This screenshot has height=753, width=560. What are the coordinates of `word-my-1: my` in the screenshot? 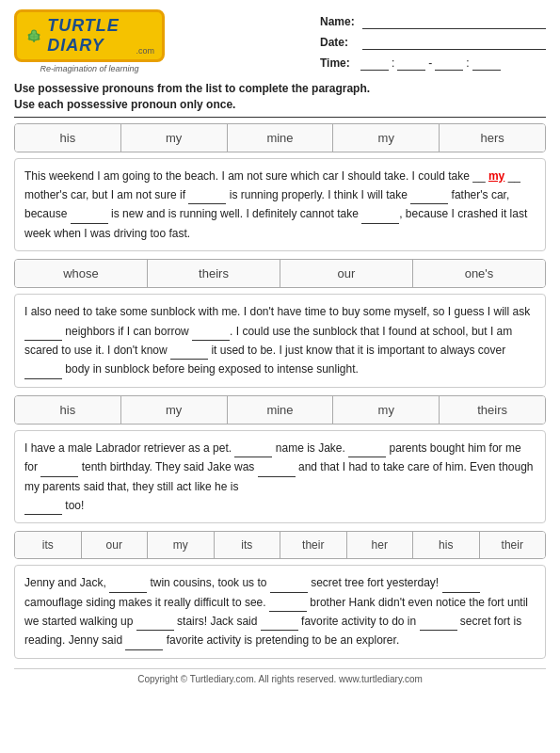 It's located at (175, 137).